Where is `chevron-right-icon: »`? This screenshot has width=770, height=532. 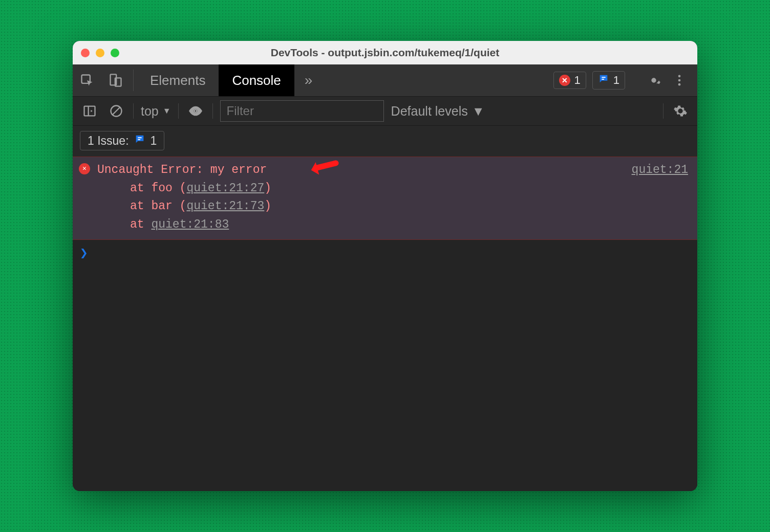
chevron-right-icon: » is located at coordinates (309, 80).